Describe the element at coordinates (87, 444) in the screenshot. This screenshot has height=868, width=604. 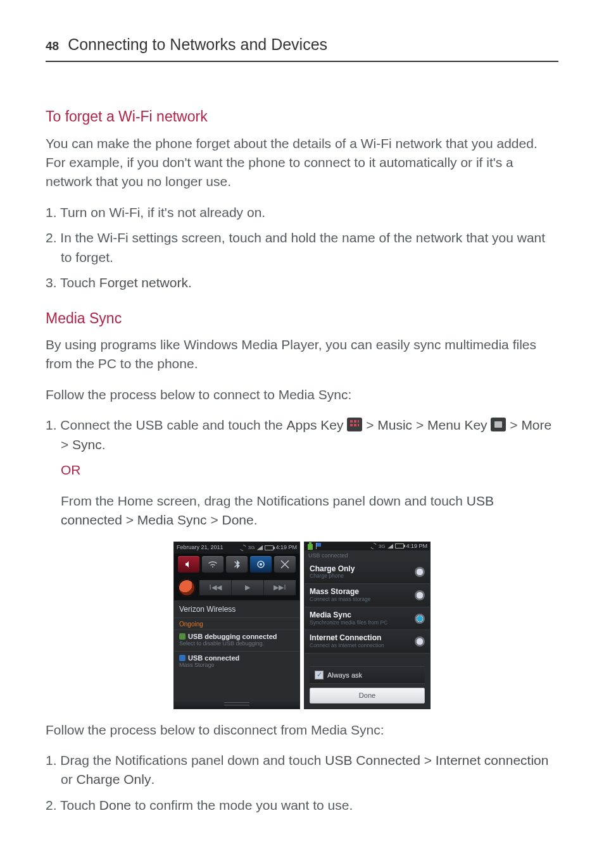
I see `sync-label: Sync` at that location.